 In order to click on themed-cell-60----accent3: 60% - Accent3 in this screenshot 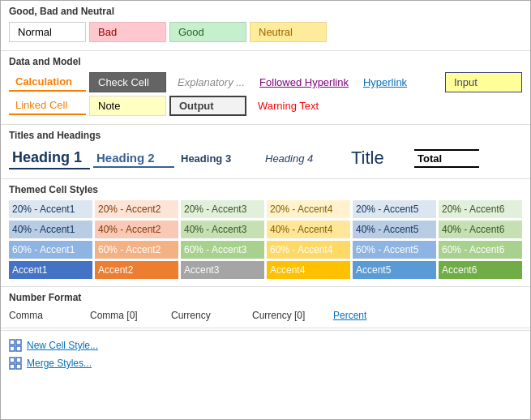, I will do `click(222, 250)`.